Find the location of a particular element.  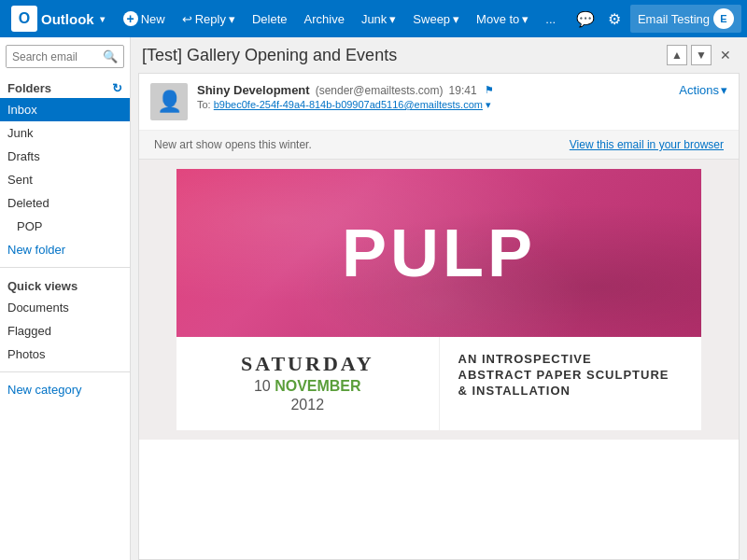

new-button: + New is located at coordinates (144, 19).